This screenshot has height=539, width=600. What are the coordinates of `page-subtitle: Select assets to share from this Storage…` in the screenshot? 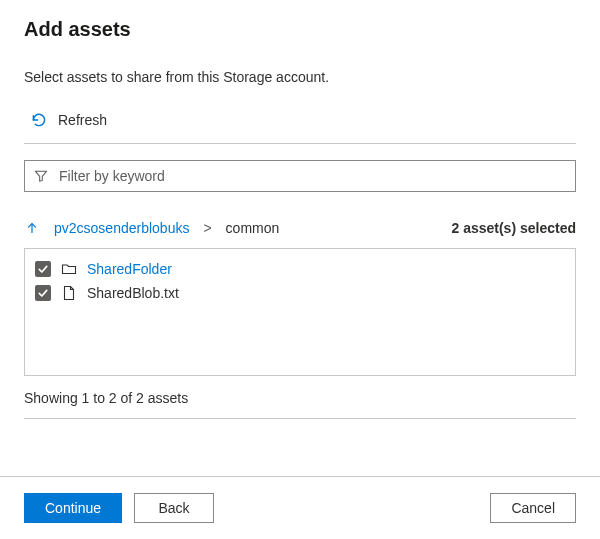 It's located at (300, 77).